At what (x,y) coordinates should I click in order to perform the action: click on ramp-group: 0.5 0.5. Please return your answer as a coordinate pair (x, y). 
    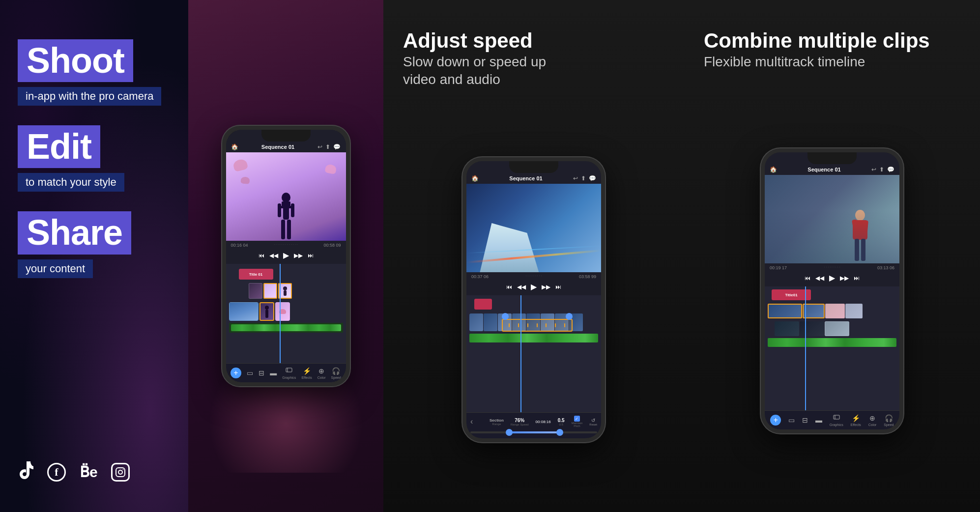
    Looking at the image, I should click on (561, 422).